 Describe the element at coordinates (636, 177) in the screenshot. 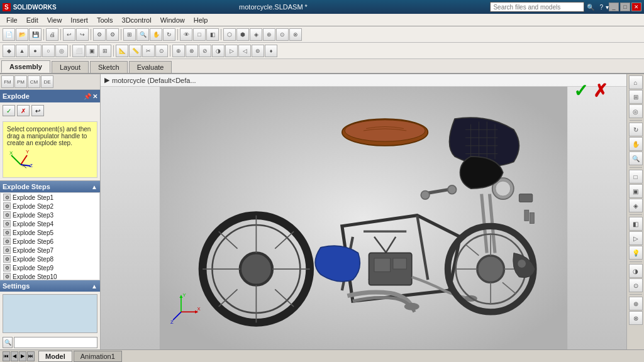

I see `rt-display-1: □` at that location.